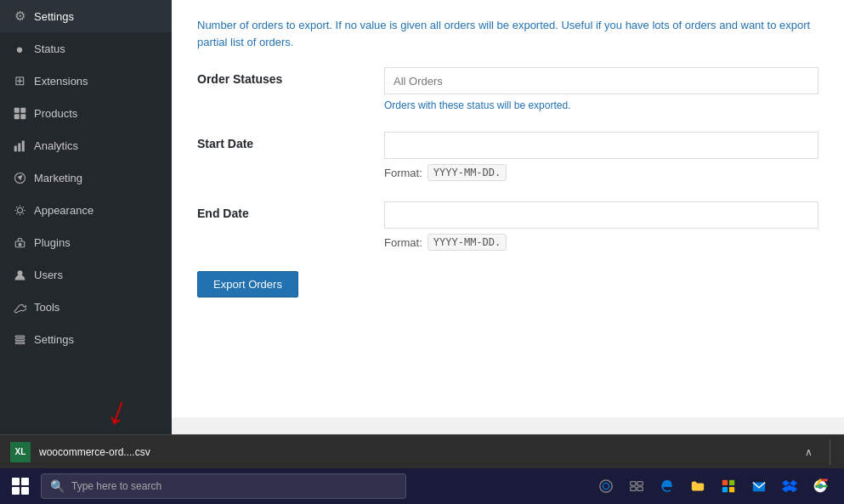 This screenshot has width=844, height=504. What do you see at coordinates (790, 486) in the screenshot?
I see `dropbox-icon` at bounding box center [790, 486].